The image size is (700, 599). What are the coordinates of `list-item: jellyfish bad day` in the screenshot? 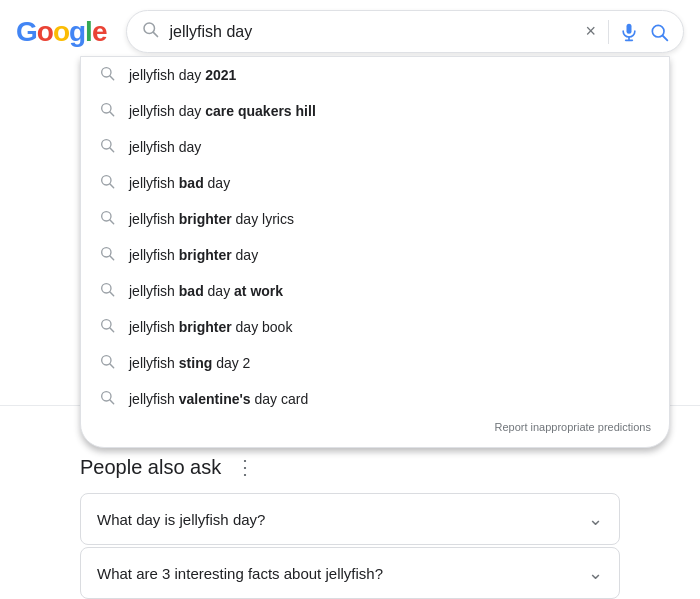 It's located at (375, 183).